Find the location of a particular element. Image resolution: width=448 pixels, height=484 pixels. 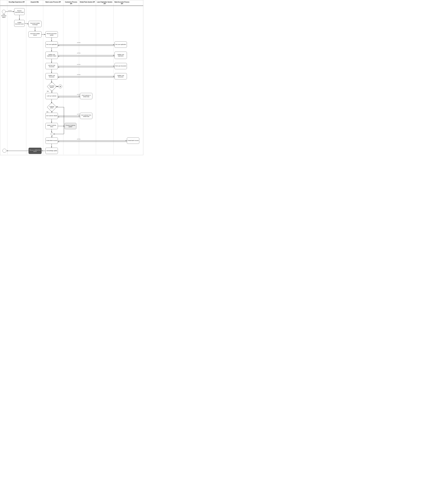

header-start is located at coordinates (4, 3).